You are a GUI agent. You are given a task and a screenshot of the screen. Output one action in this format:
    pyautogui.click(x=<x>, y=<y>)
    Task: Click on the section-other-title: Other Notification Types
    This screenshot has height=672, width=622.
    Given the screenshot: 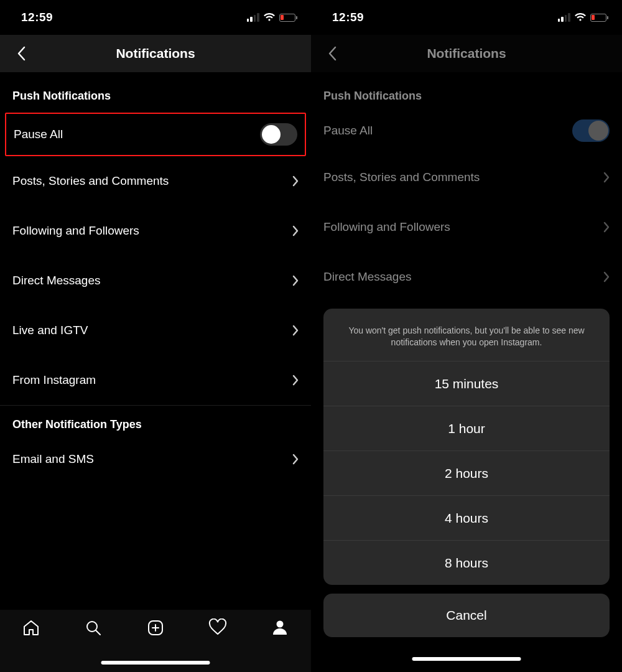 What is the action you would take?
    pyautogui.click(x=156, y=422)
    